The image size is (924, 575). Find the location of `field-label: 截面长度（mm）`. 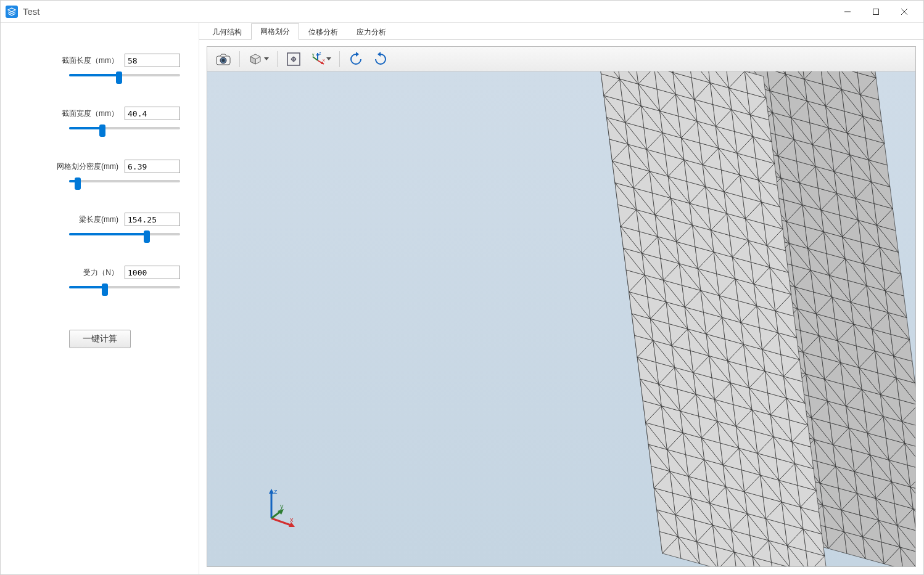

field-label: 截面长度（mm） is located at coordinates (90, 60).